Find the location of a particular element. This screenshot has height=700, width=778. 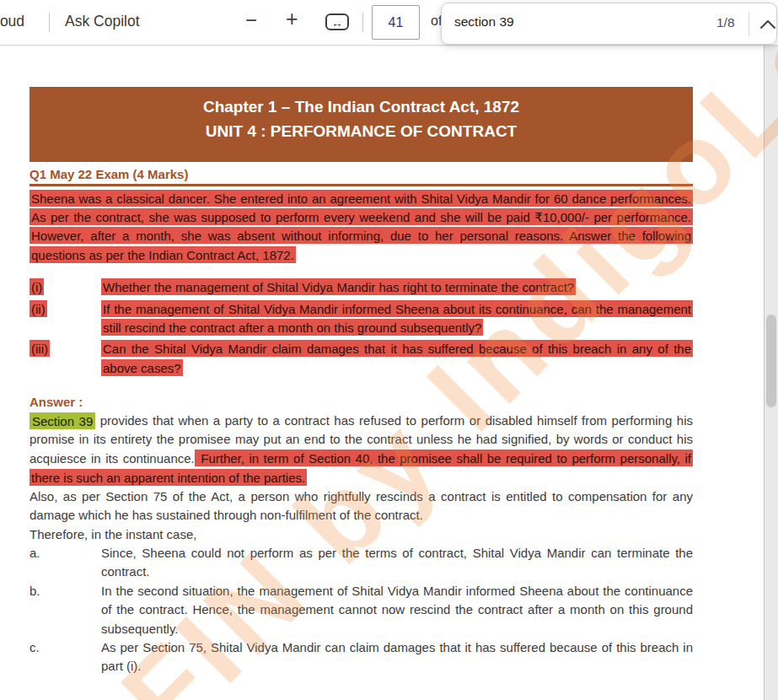

chapter-header-box: Chapter 1 – The Indian Contract Act, 187… is located at coordinates (361, 125).